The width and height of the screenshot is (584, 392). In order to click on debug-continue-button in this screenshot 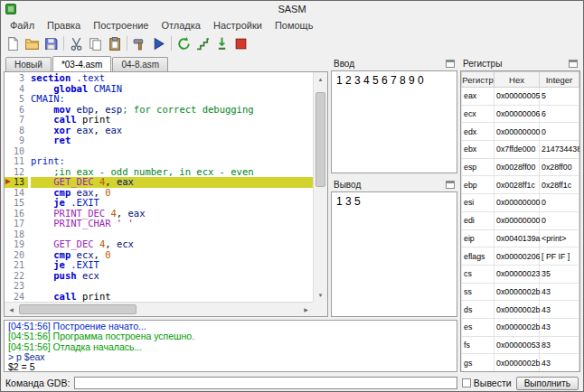, I will do `click(184, 43)`.